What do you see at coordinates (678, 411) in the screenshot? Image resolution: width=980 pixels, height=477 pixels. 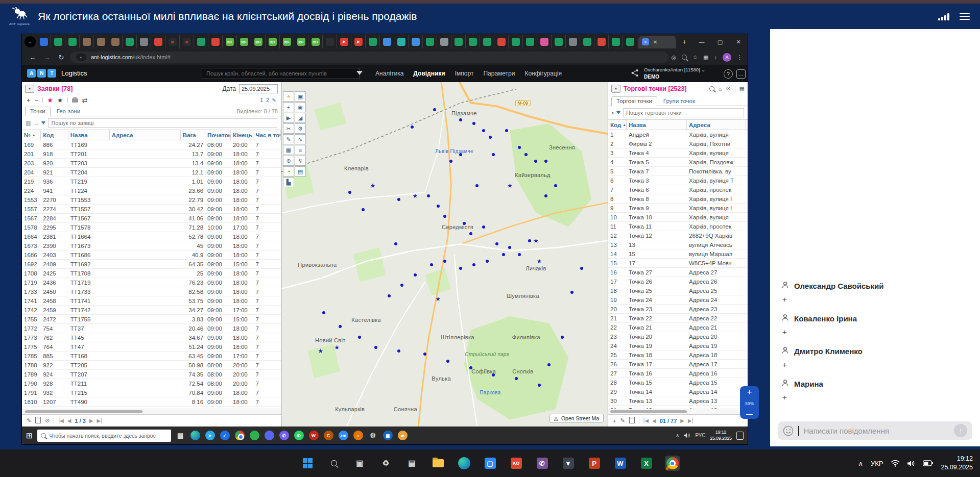 I see `points-hscrollbar` at bounding box center [678, 411].